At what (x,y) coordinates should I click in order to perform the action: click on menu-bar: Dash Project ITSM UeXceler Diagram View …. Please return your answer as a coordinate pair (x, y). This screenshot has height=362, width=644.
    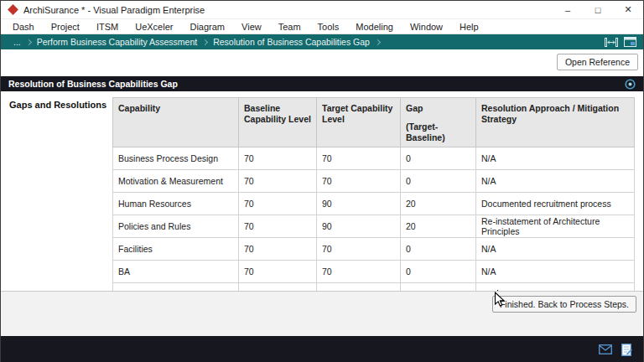
    Looking at the image, I should click on (322, 27).